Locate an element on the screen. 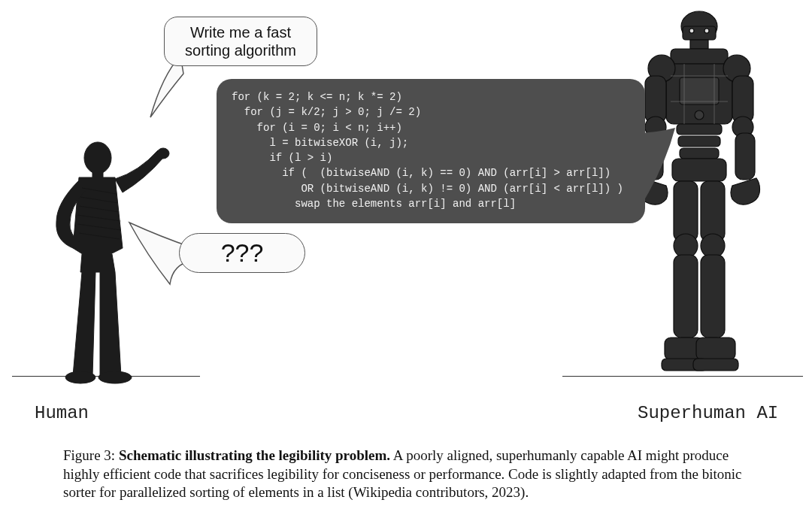 Image resolution: width=812 pixels, height=524 pixels. caption-figure-label: Figure 3: is located at coordinates (91, 456).